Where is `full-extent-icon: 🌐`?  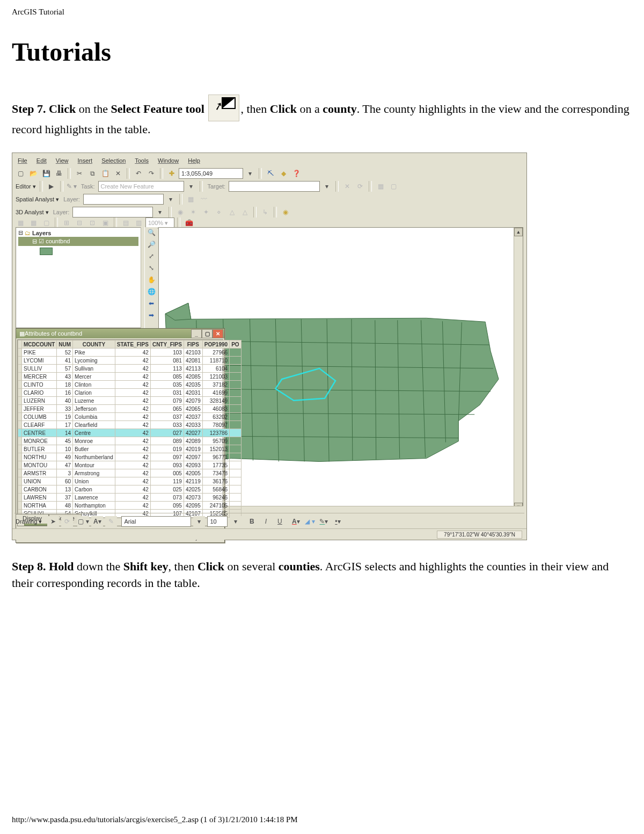 full-extent-icon: 🌐 is located at coordinates (151, 292).